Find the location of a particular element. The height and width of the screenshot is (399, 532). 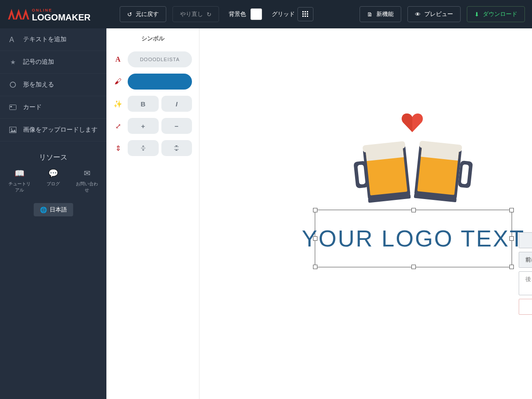

whatsnew-label: 新機能 is located at coordinates (385, 14).